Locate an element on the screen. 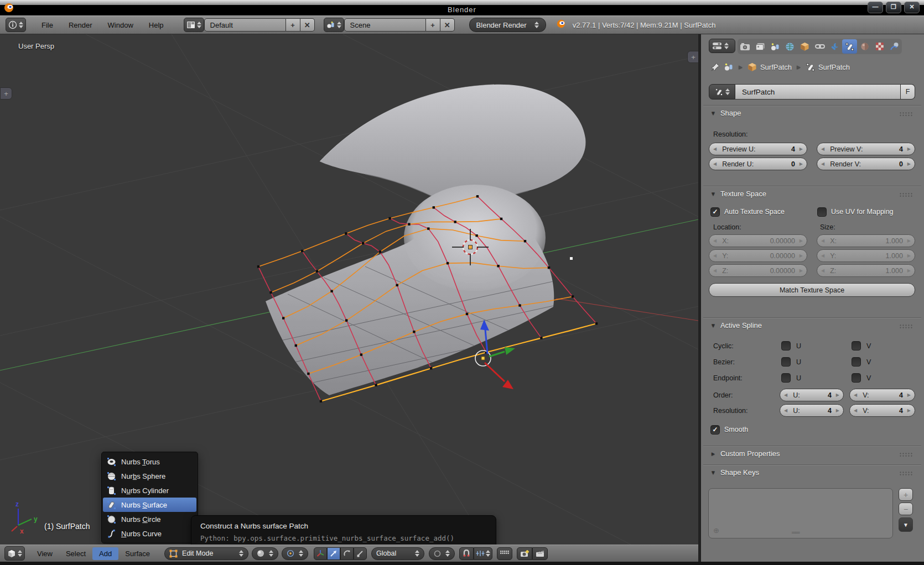 The width and height of the screenshot is (924, 565). tab-constraints is located at coordinates (820, 46).